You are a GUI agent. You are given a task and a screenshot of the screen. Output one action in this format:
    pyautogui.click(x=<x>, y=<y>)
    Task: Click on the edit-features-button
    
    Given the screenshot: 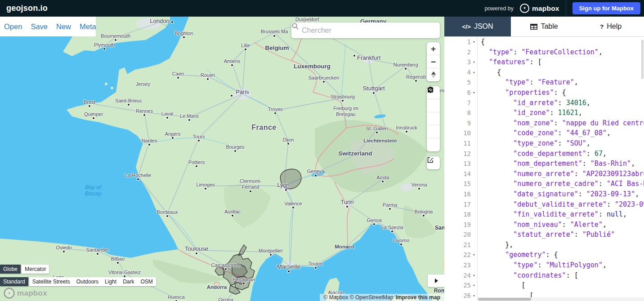 What is the action you would take?
    pyautogui.click(x=434, y=163)
    